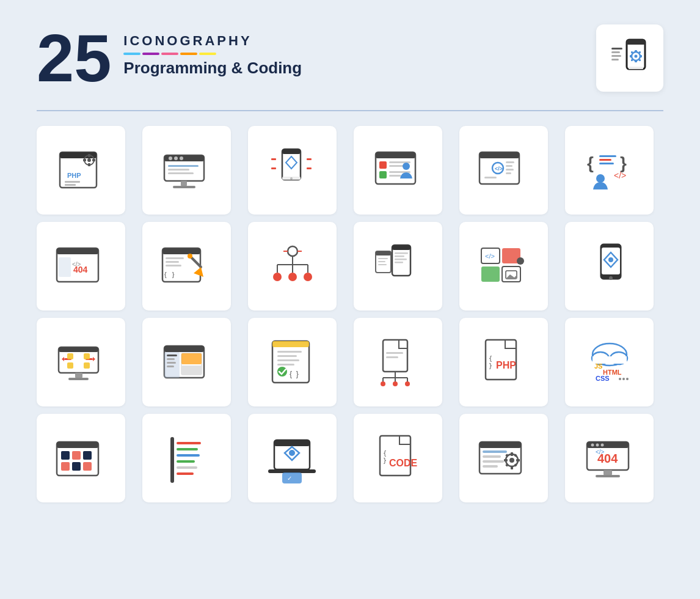 Image resolution: width=700 pixels, height=599 pixels. Describe the element at coordinates (350, 111) in the screenshot. I see `divider` at that location.